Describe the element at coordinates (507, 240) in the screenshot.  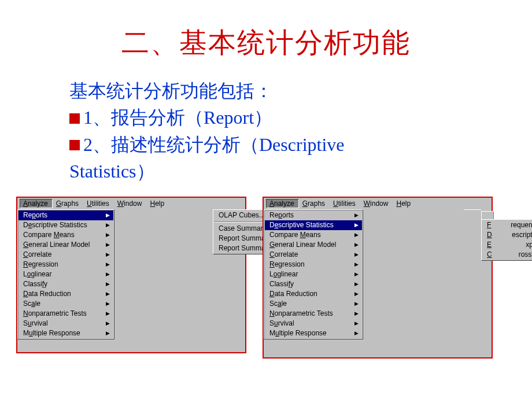
I see `descriptives-submenu: Frequencies...Descriptives...Explore...C…` at that location.